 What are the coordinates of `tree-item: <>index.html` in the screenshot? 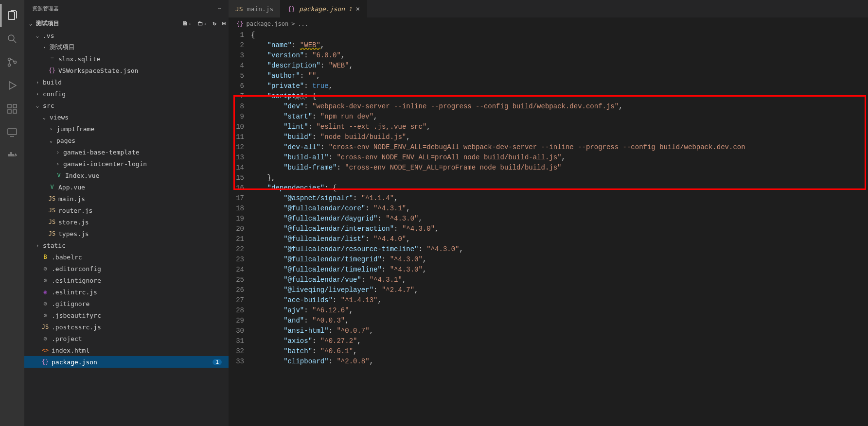 It's located at (126, 350).